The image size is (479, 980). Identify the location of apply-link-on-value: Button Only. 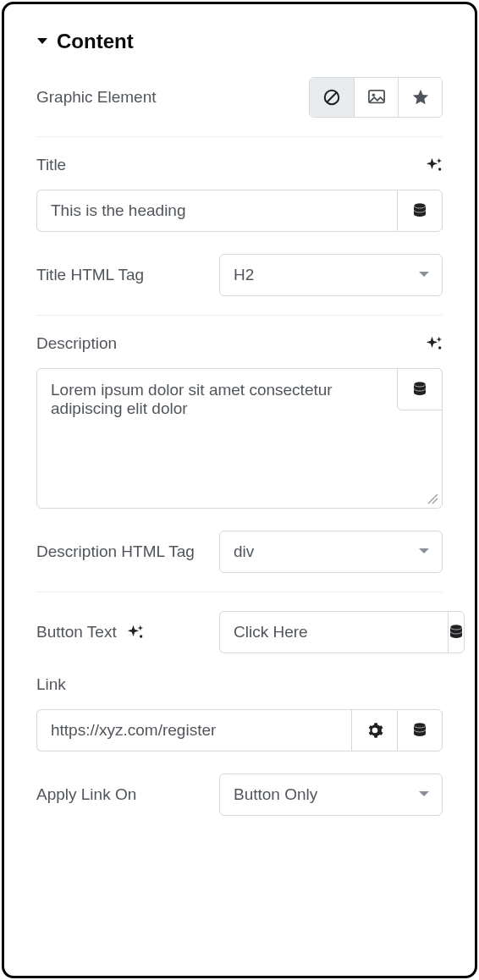
(276, 795).